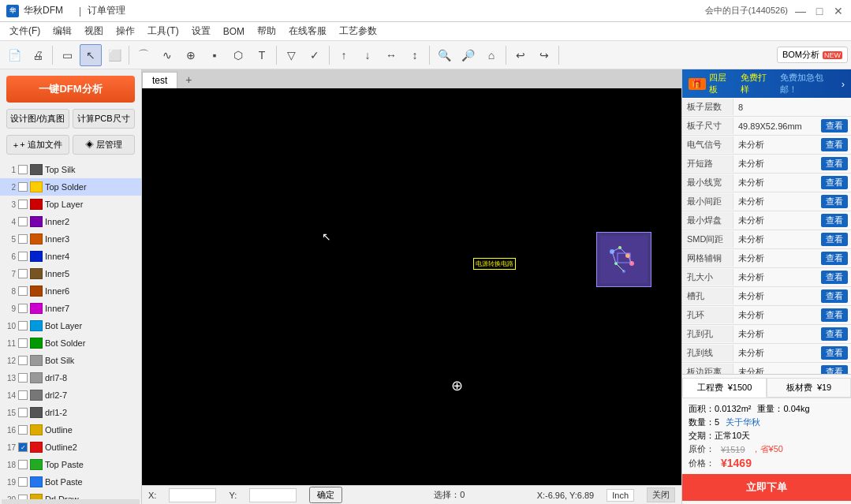  Describe the element at coordinates (262, 55) in the screenshot. I see `text-btn: T` at that location.